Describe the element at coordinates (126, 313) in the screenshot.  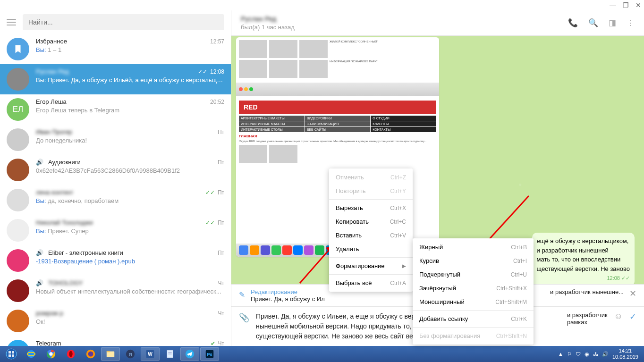
I see `chat-name: ромром р` at that location.